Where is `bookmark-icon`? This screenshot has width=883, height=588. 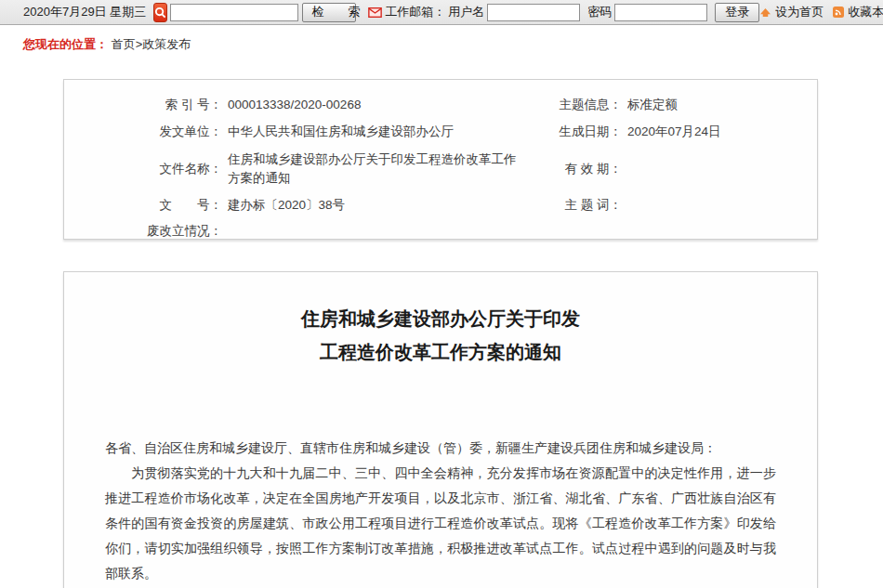
bookmark-icon is located at coordinates (838, 12).